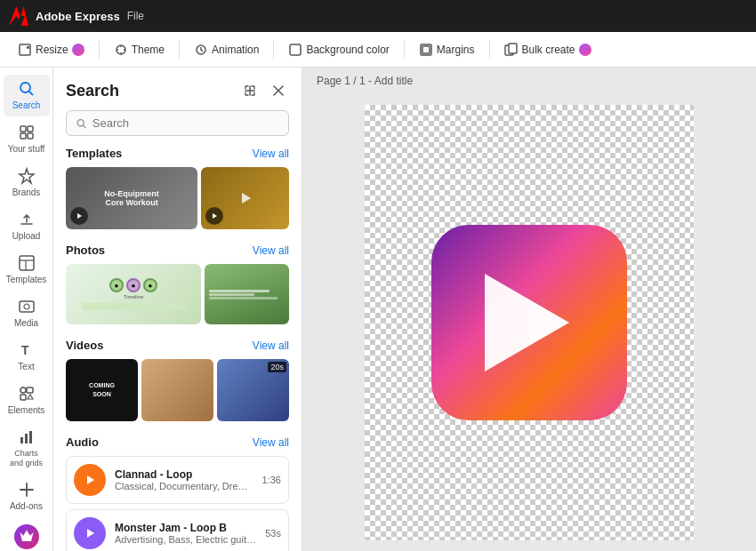 This screenshot has width=756, height=551. I want to click on templates-view-all-button: View all, so click(270, 154).